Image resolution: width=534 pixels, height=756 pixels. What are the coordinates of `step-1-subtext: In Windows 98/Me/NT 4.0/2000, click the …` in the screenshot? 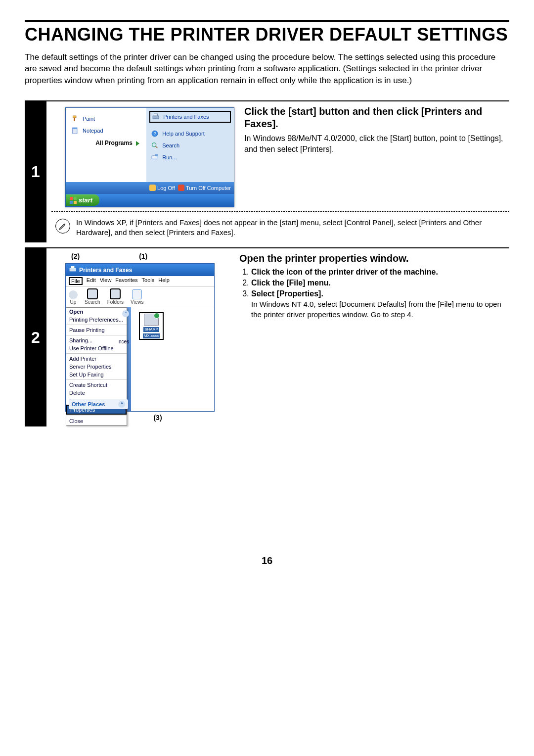 It's located at (377, 143).